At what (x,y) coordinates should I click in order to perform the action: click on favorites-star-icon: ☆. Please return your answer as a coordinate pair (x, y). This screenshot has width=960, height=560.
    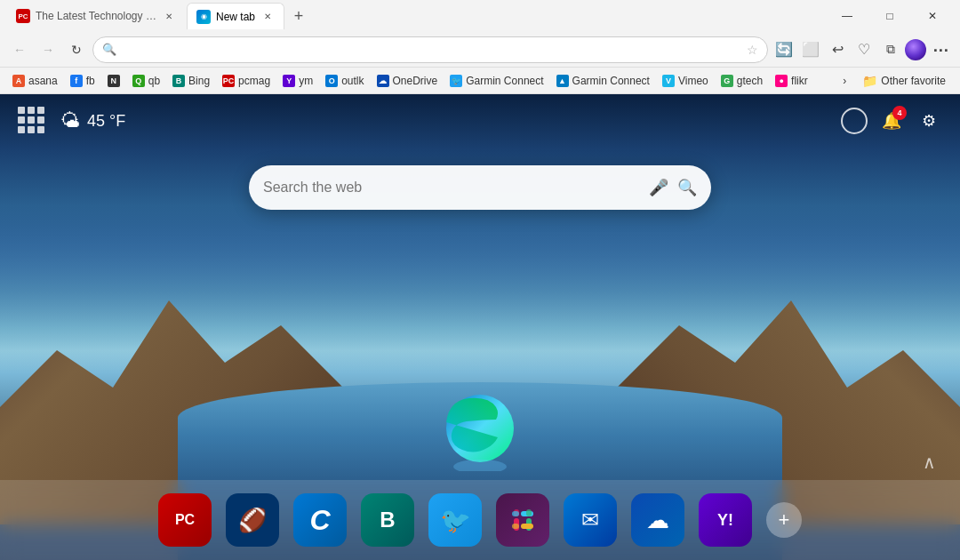
    Looking at the image, I should click on (752, 50).